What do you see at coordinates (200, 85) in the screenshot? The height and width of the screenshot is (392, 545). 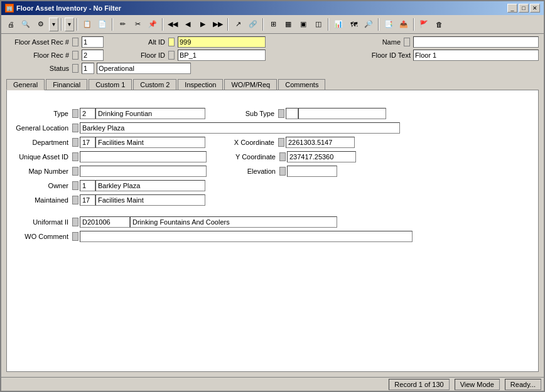 I see `tab-inspection: Inspection` at bounding box center [200, 85].